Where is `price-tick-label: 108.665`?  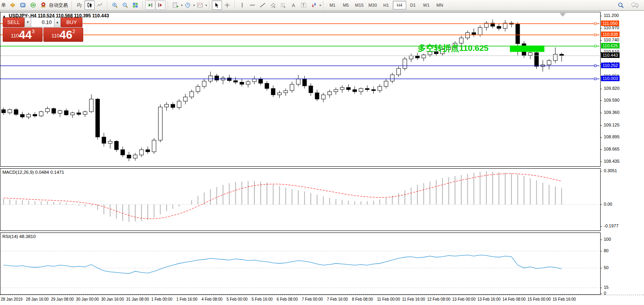 price-tick-label: 108.665 is located at coordinates (612, 149).